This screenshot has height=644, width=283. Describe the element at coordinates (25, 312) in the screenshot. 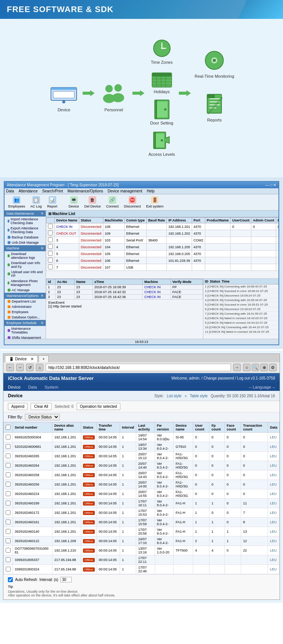

I see `sidebar-employees: Employees` at that location.